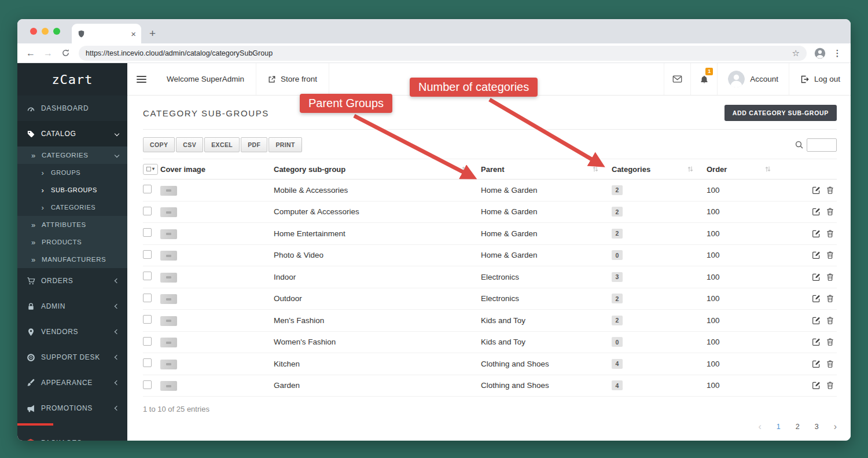 This screenshot has width=868, height=458. What do you see at coordinates (837, 53) in the screenshot?
I see `browser-menu-icon: ⋮` at bounding box center [837, 53].